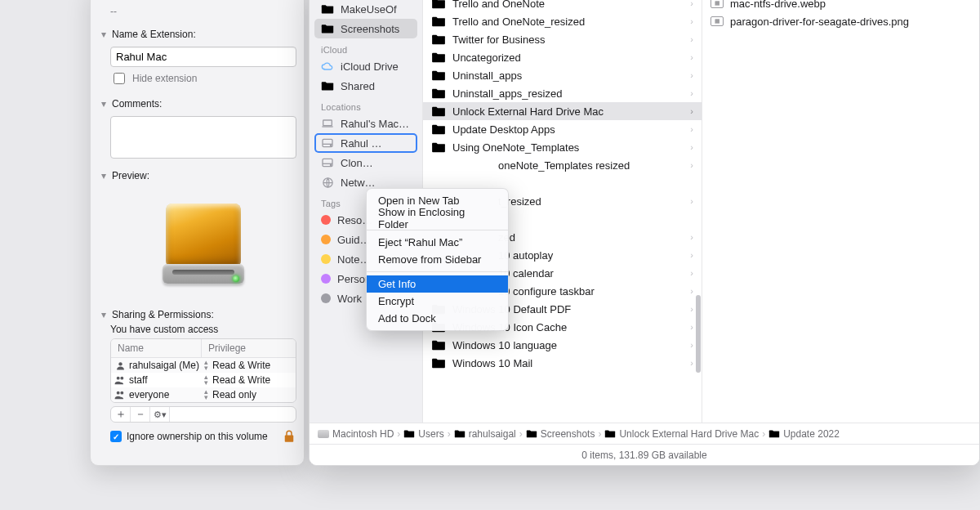 The height and width of the screenshot is (510, 980). I want to click on list-item: Uninstall_apps_resized›, so click(562, 93).